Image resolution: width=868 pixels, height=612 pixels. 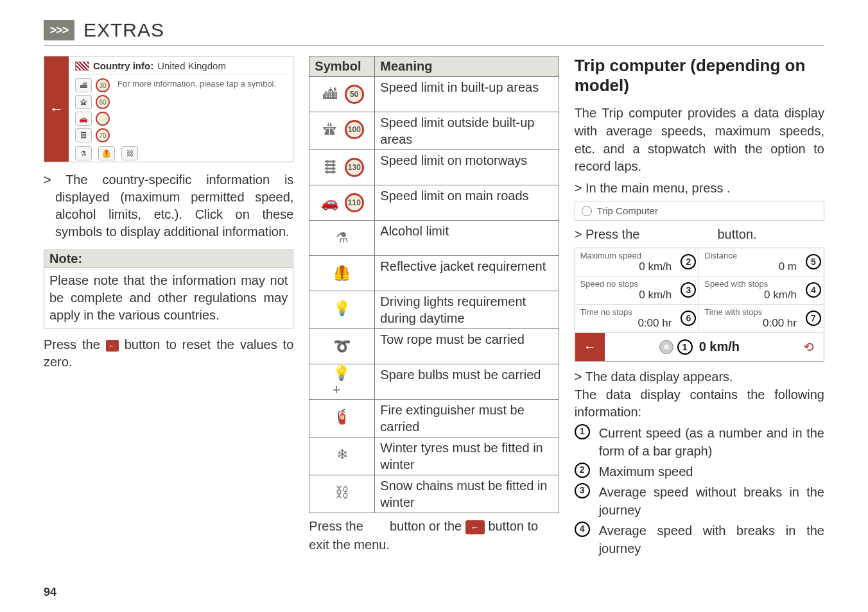 What do you see at coordinates (685, 347) in the screenshot?
I see `callout-1: 1` at bounding box center [685, 347].